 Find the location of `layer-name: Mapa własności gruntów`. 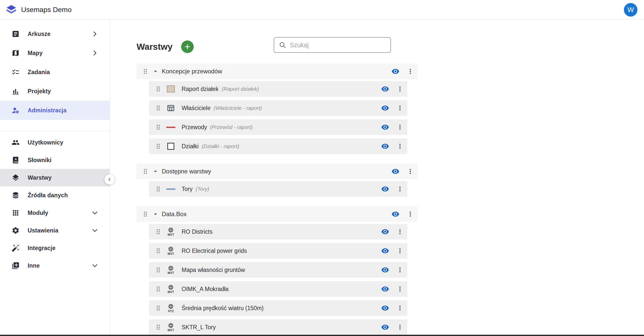

layer-name: Mapa własności gruntów is located at coordinates (213, 270).